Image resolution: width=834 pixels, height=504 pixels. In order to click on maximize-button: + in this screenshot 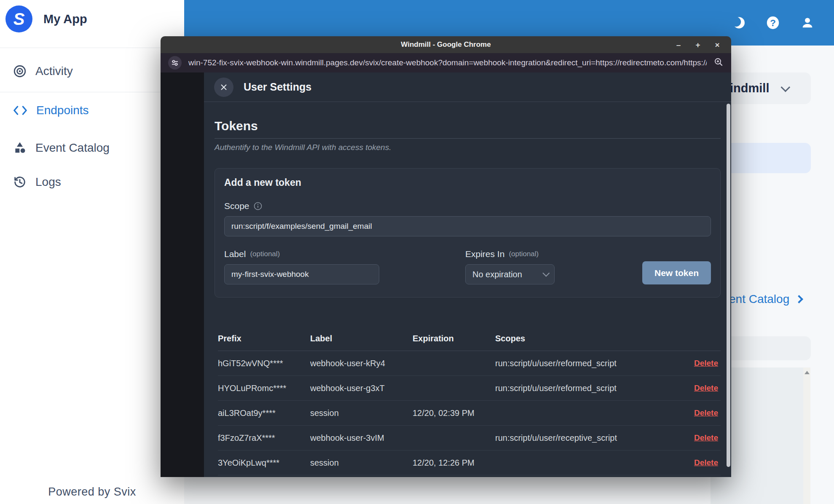, I will do `click(698, 45)`.